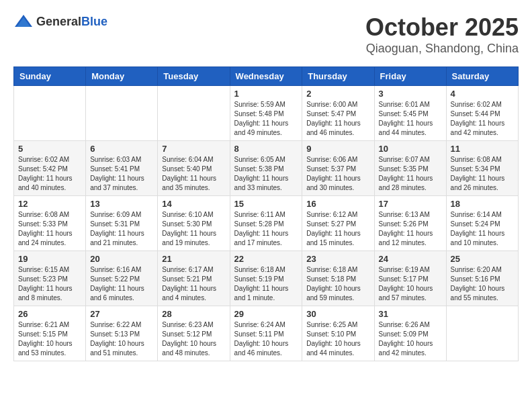 The image size is (532, 411). Describe the element at coordinates (338, 284) in the screenshot. I see `day-info: Sunrise: 6:18 AM Sunset: 5:18 PM Dayligh…` at that location.